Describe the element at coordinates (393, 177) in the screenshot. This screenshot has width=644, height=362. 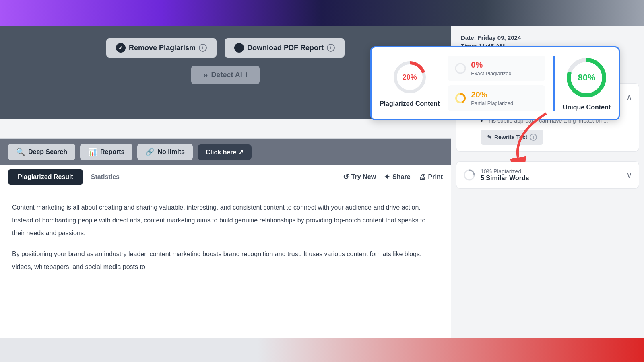
I see `sub-tab-actions: ↺ Try New ✦ Share 🖨 Print` at that location.